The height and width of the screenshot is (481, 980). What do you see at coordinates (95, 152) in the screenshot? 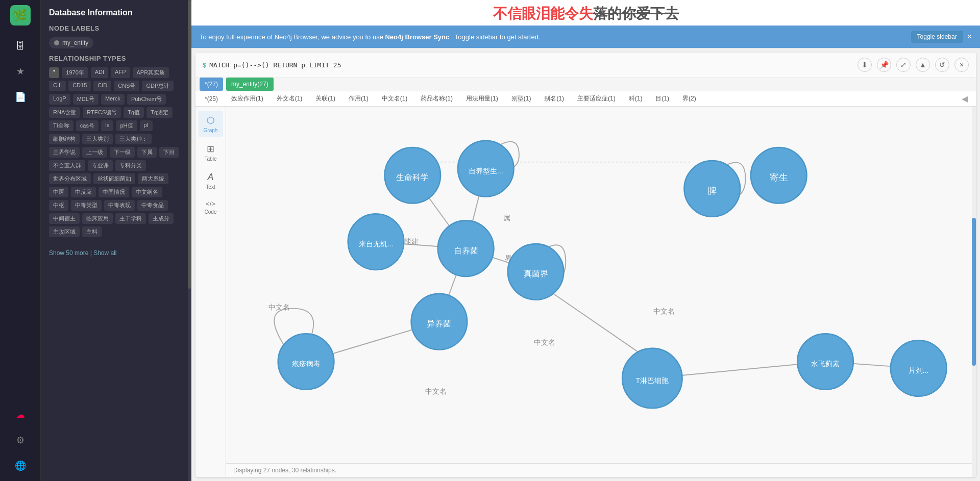
I see `tag-26: 上一级` at bounding box center [95, 152].